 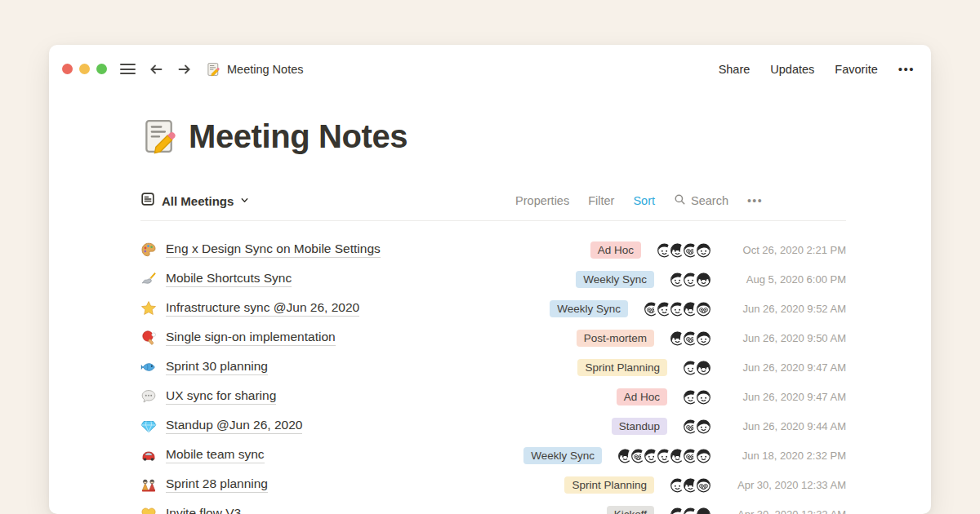 What do you see at coordinates (149, 426) in the screenshot?
I see `gem-icon` at bounding box center [149, 426].